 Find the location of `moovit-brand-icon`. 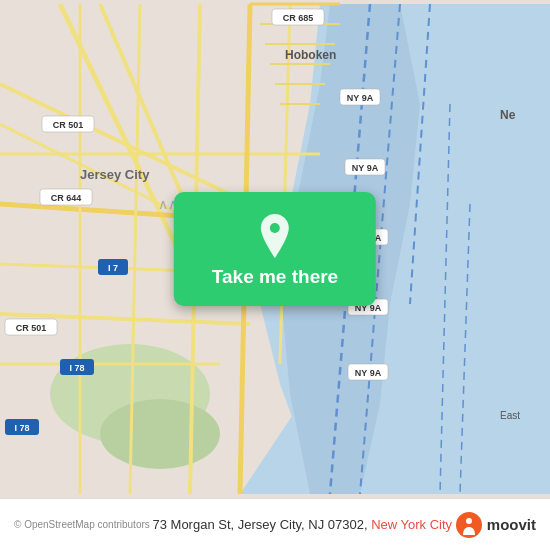

moovit-brand-icon is located at coordinates (469, 525).